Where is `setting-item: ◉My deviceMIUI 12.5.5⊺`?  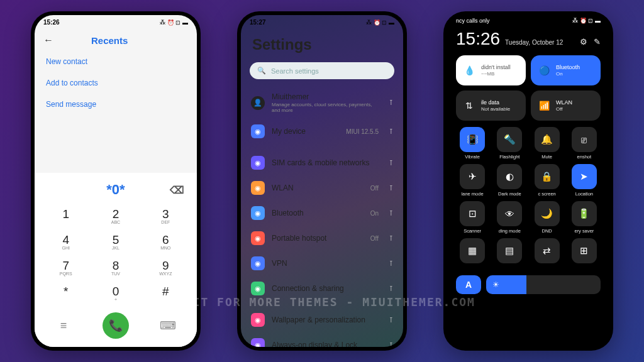
setting-item: ◉My deviceMIUI 12.5.5⊺ is located at coordinates (322, 131).